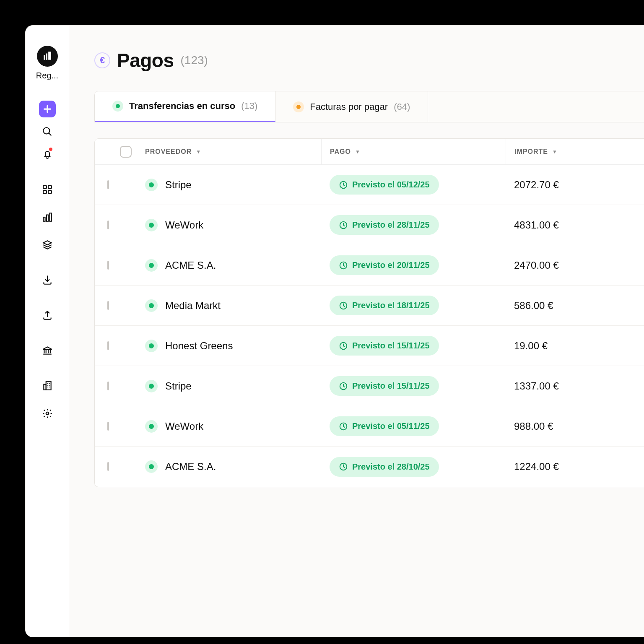 The width and height of the screenshot is (644, 644). Describe the element at coordinates (47, 75) in the screenshot. I see `logo-label: Reg...` at that location.